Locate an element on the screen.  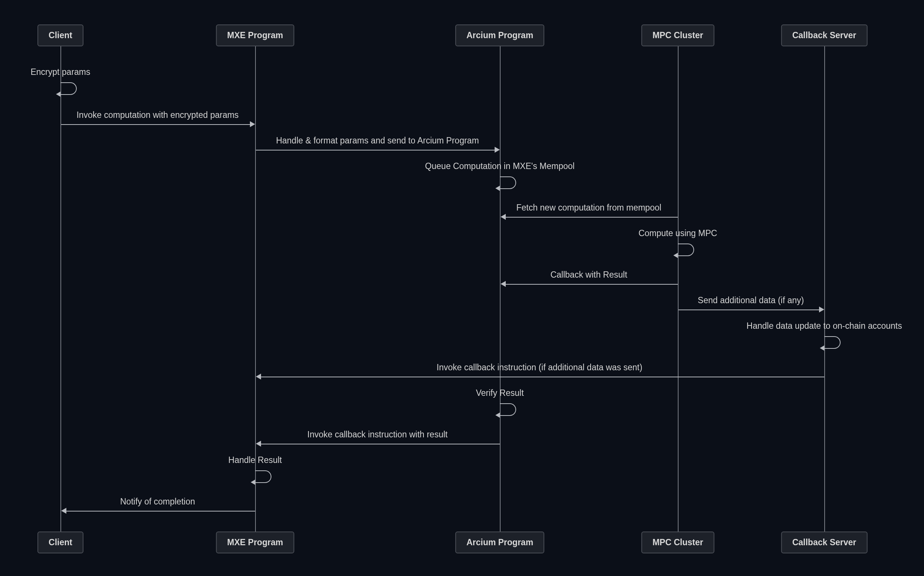
actor-callback-server-bottom: Callback Server is located at coordinates (825, 542).